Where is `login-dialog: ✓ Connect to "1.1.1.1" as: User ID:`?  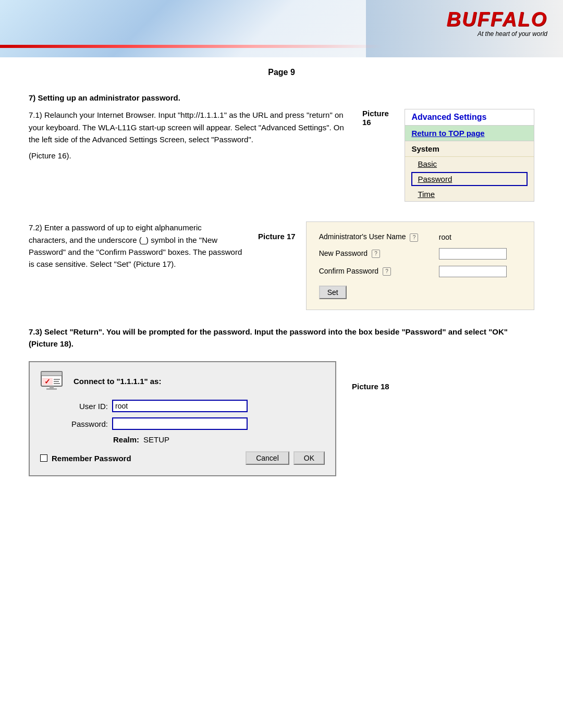
login-dialog: ✓ Connect to "1.1.1.1" as: User ID: is located at coordinates (182, 419).